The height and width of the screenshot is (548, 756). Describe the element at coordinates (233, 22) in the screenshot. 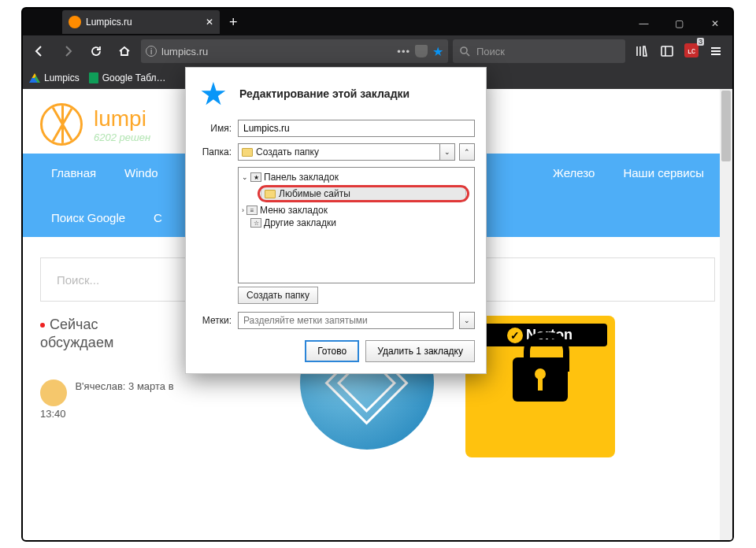

I see `new-tab-button: +` at that location.